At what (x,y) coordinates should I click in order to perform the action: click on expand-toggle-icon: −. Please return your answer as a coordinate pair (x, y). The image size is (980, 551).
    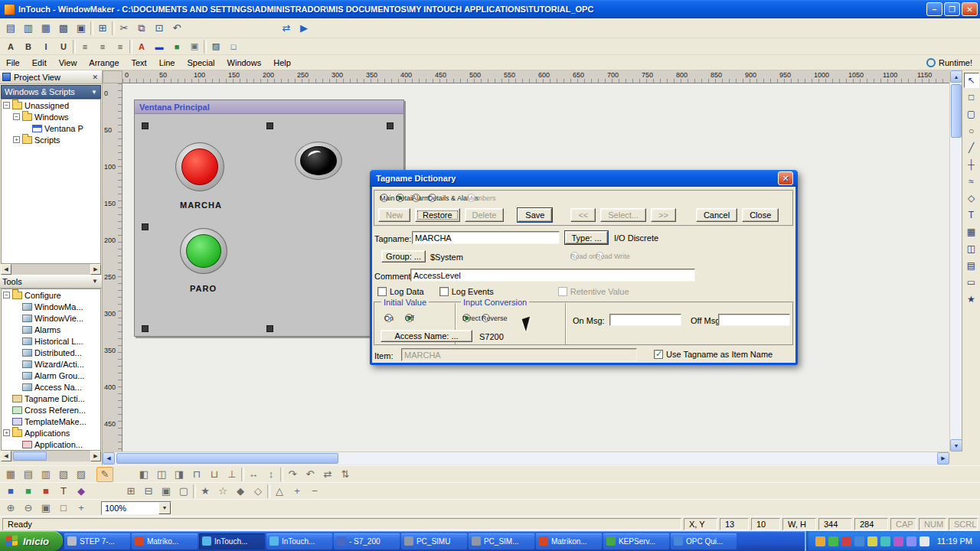
    Looking at the image, I should click on (6, 295).